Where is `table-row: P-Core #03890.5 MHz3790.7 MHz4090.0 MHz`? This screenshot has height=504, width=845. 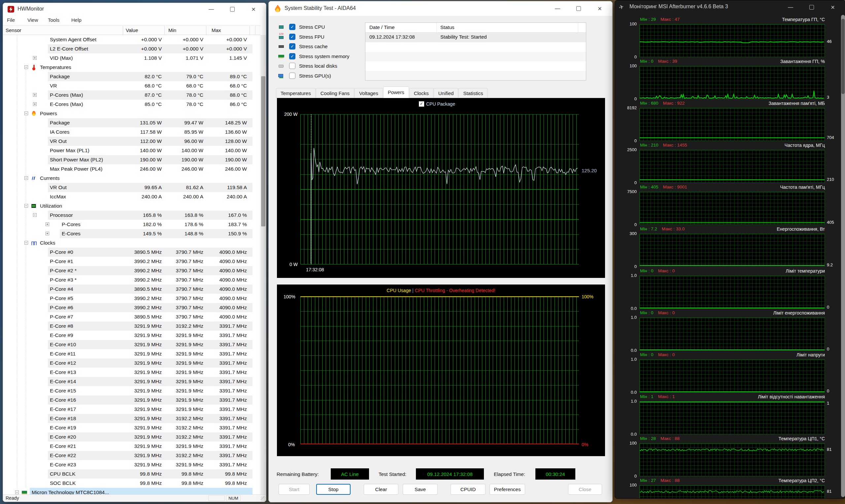 table-row: P-Core #03890.5 MHz3790.7 MHz4090.0 MHz is located at coordinates (132, 252).